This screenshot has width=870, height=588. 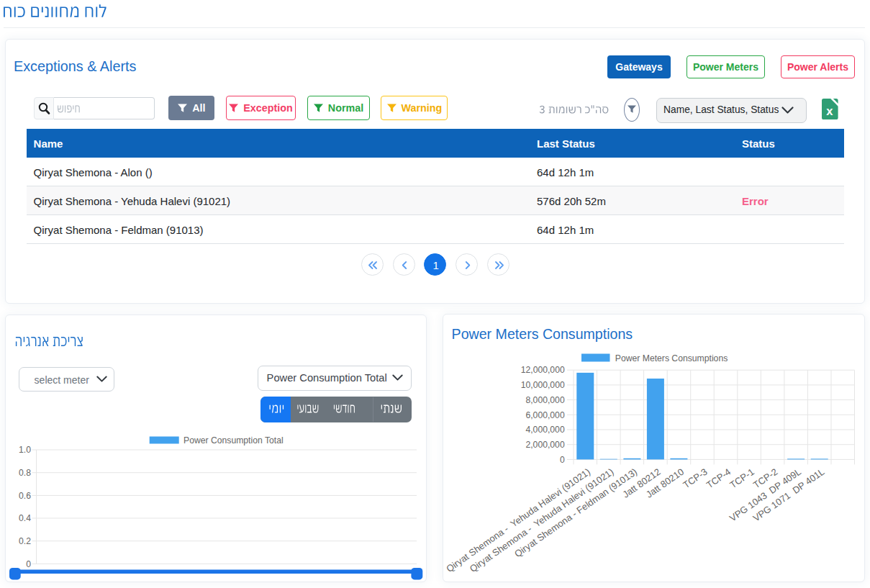 What do you see at coordinates (718, 479) in the screenshot?
I see `svg-text: TCP-4` at bounding box center [718, 479].